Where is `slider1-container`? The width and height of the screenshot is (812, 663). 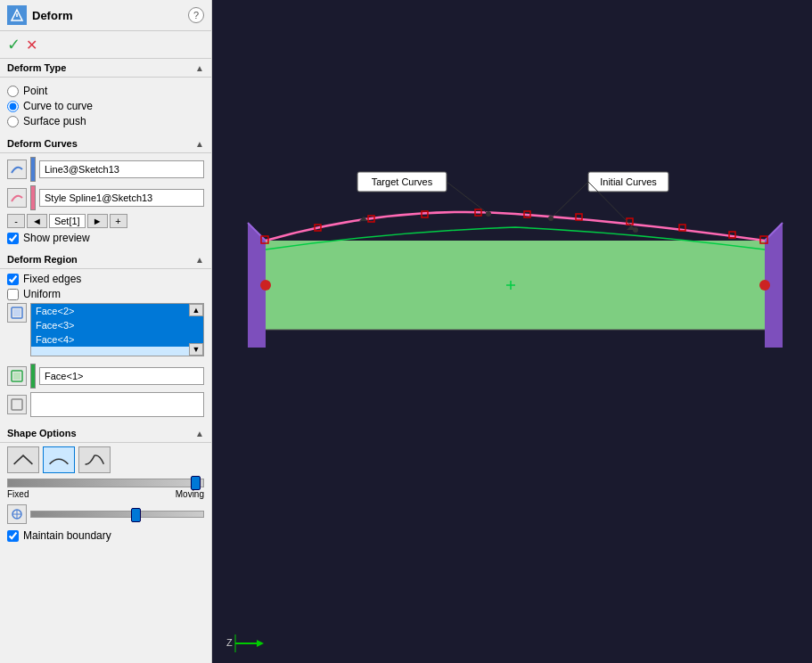
slider1-container is located at coordinates (105, 483).